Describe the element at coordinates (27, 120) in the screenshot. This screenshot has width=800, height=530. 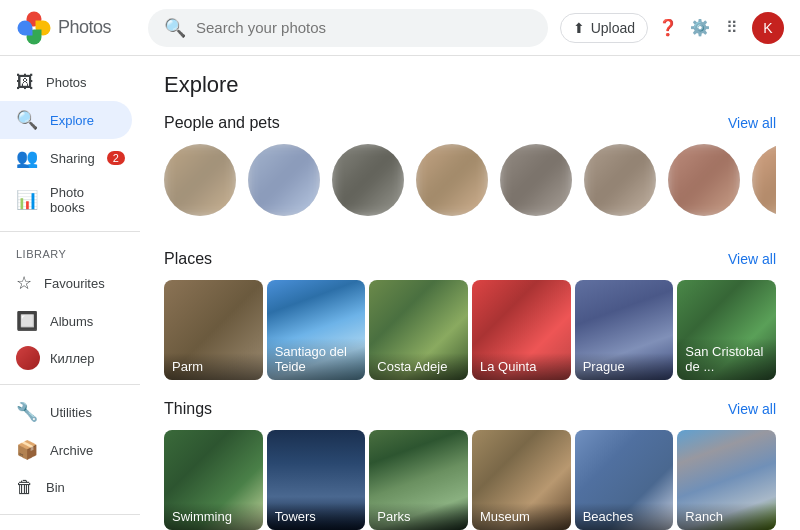
I see `explore-icon: 🔍` at that location.